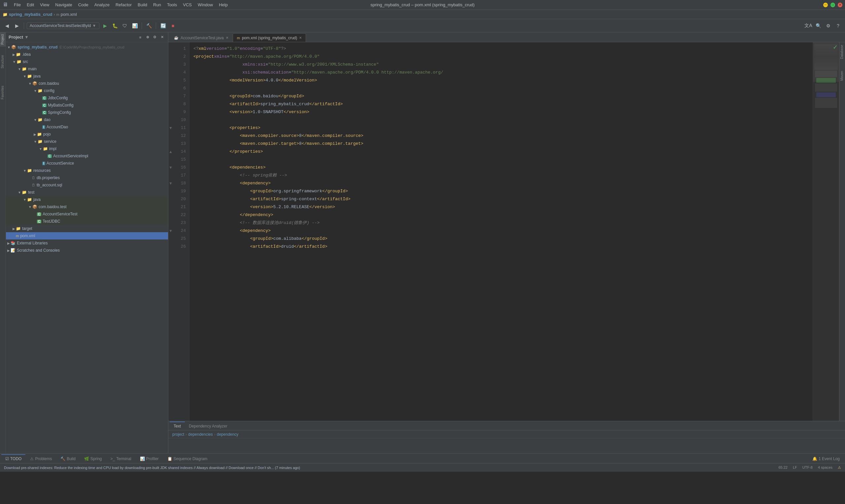 This screenshot has height=504, width=845. Describe the element at coordinates (3, 39) in the screenshot. I see `project-side-tab: Project` at that location.